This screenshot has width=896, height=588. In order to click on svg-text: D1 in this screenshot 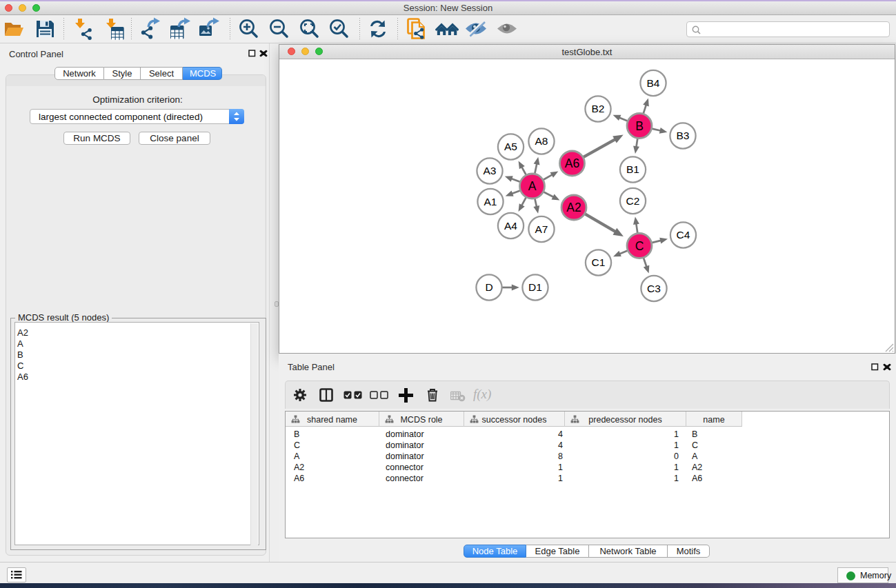, I will do `click(535, 287)`.